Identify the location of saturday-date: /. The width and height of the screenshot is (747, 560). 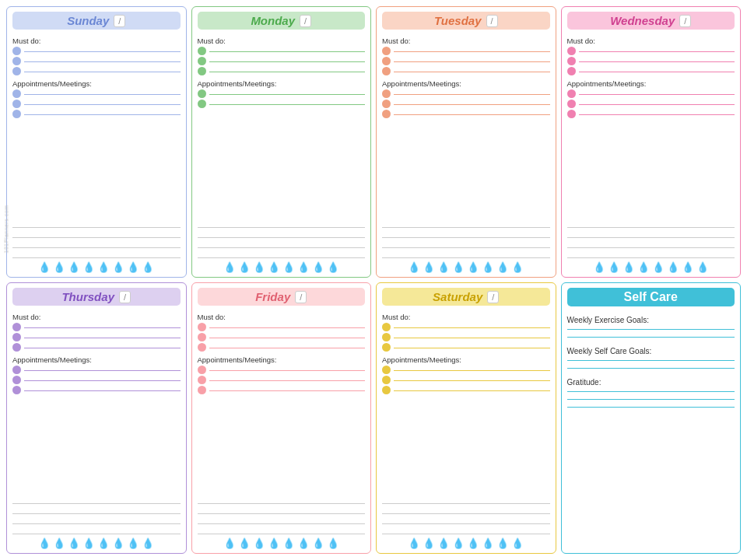
(493, 297).